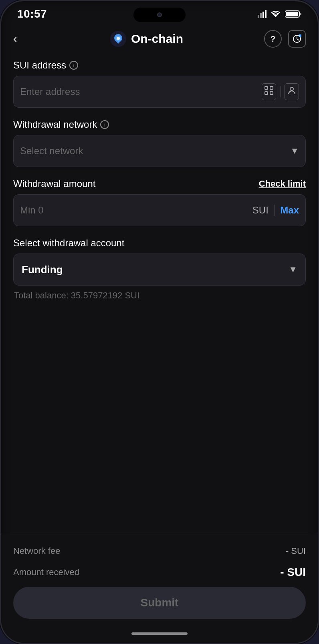 Image resolution: width=319 pixels, height=644 pixels. Describe the element at coordinates (160, 635) in the screenshot. I see `home-indicator` at that location.